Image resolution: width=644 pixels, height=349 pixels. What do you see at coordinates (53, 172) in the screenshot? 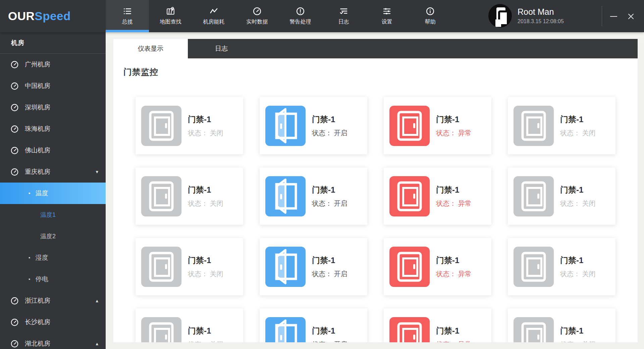
I see `sidebar-item-chongqing: 重庆机房` at bounding box center [53, 172].